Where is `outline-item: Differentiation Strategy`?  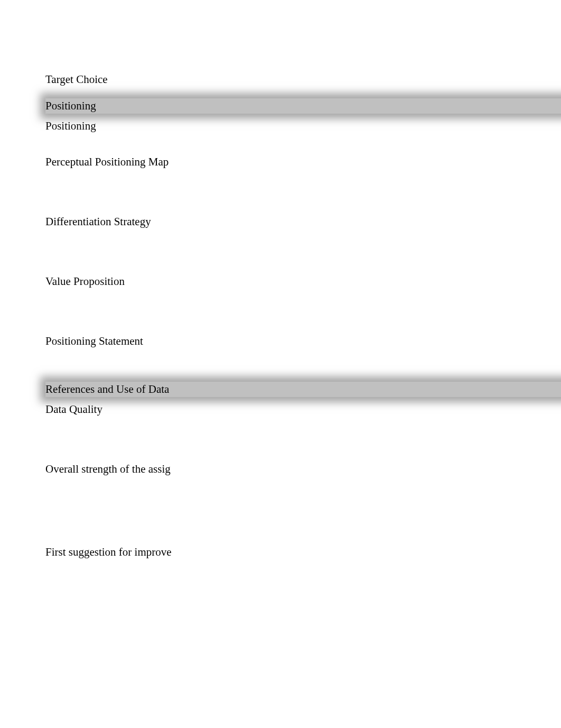
outline-item: Differentiation Strategy is located at coordinates (303, 222).